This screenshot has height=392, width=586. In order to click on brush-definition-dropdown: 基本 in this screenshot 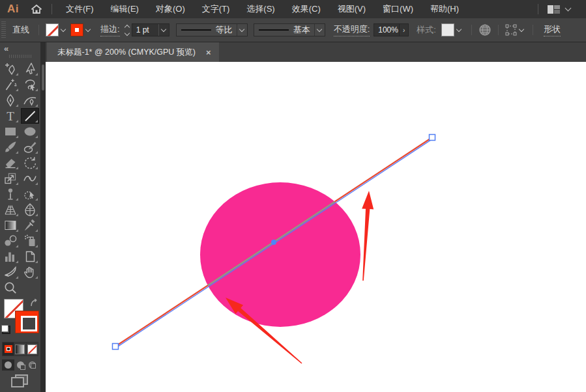, I will do `click(289, 30)`.